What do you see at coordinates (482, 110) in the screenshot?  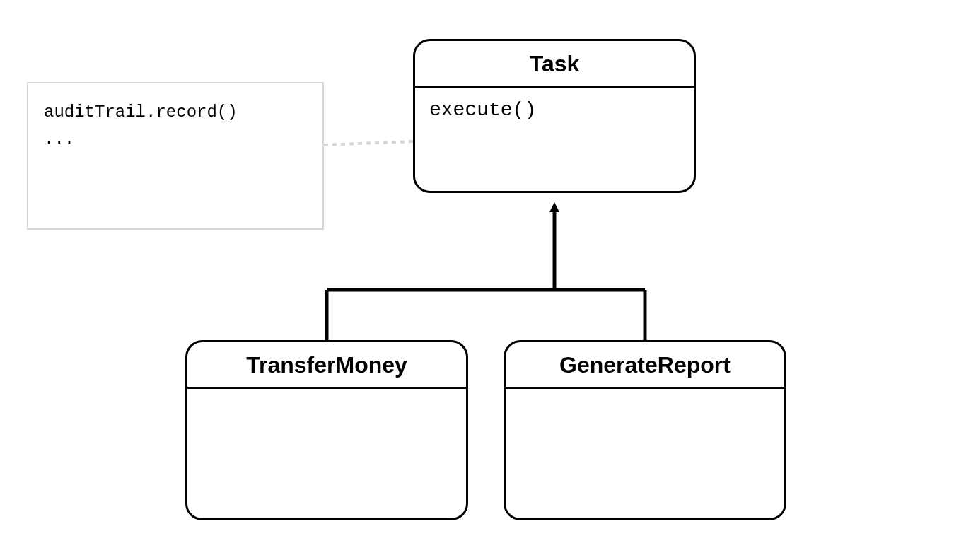 I see `class-task-method: execute()` at bounding box center [482, 110].